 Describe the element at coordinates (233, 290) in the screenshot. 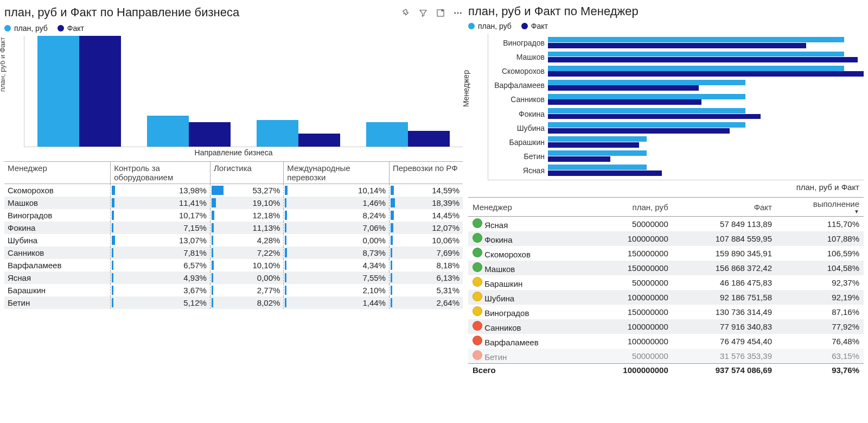

I see `table-row: Барашкин3,67%2,77%2,10%5,31%` at that location.